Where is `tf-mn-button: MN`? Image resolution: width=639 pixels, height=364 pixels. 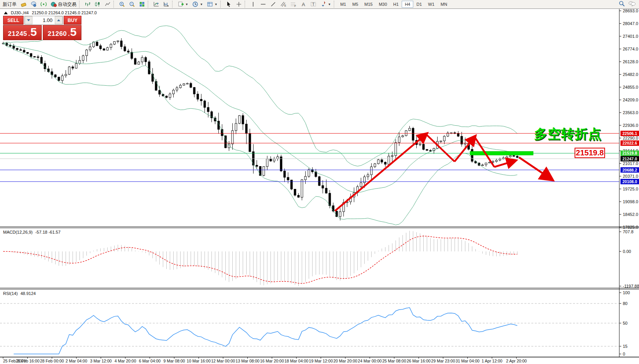 tf-mn-button: MN is located at coordinates (444, 4).